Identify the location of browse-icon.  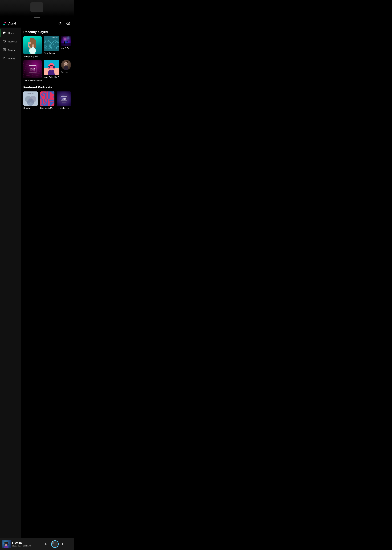
(4, 50).